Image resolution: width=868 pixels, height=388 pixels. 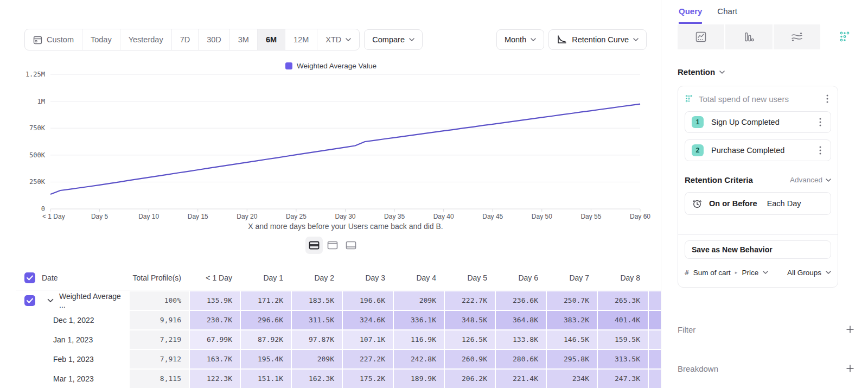 What do you see at coordinates (50, 301) in the screenshot?
I see `expand-chevron-icon` at bounding box center [50, 301].